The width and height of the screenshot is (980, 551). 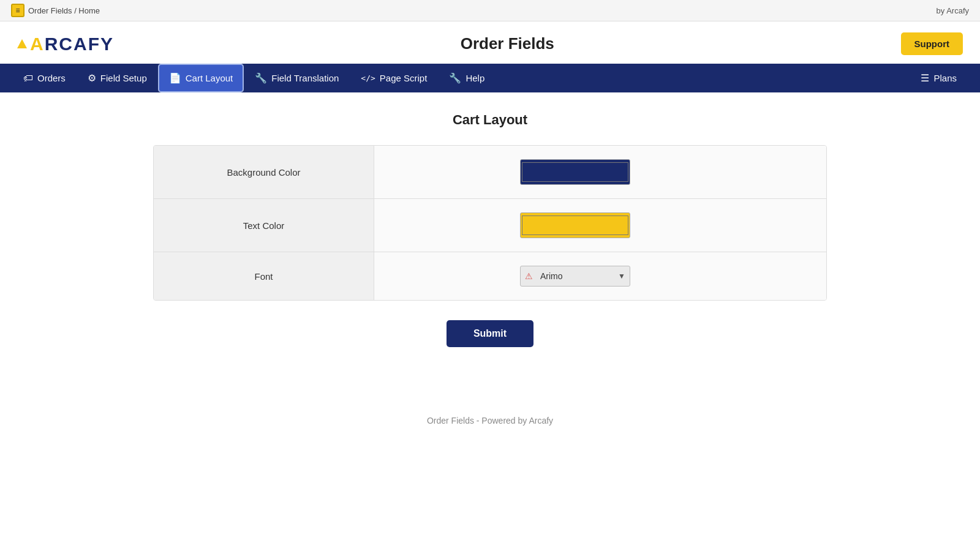 What do you see at coordinates (490, 276) in the screenshot?
I see `font-row: Font ⚠ Arimo Arial Georgia Roboto Open S…` at bounding box center [490, 276].